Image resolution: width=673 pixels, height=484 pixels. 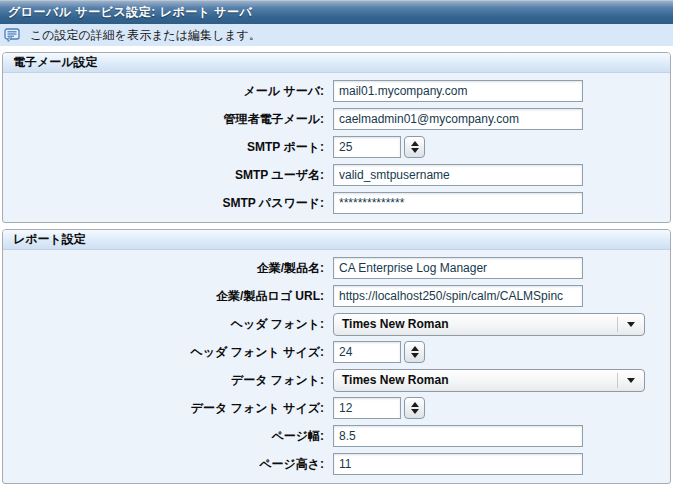 What do you see at coordinates (414, 408) in the screenshot?
I see `data-font-size-stepper` at bounding box center [414, 408].